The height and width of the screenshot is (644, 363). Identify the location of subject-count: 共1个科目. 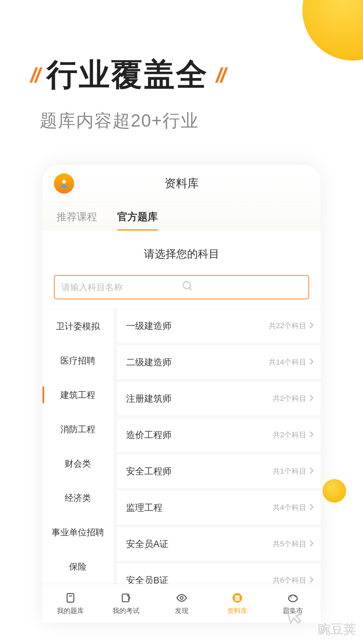
(290, 471).